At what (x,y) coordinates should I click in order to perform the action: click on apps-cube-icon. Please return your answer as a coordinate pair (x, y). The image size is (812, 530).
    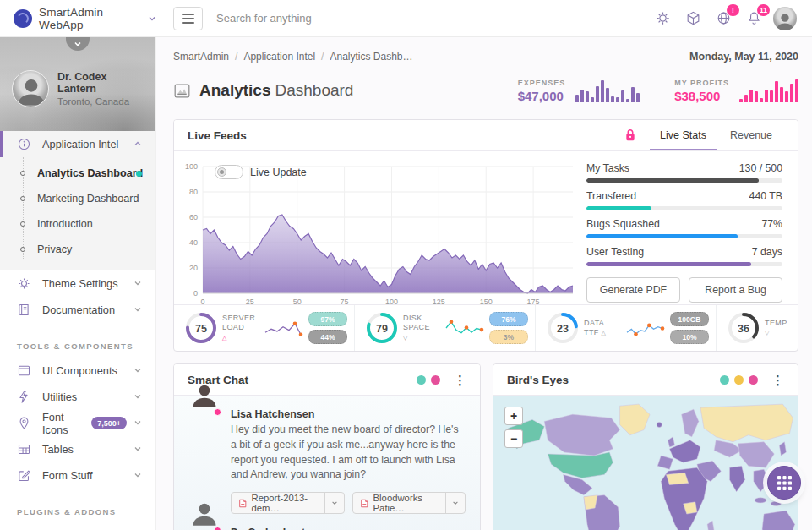
    Looking at the image, I should click on (693, 19).